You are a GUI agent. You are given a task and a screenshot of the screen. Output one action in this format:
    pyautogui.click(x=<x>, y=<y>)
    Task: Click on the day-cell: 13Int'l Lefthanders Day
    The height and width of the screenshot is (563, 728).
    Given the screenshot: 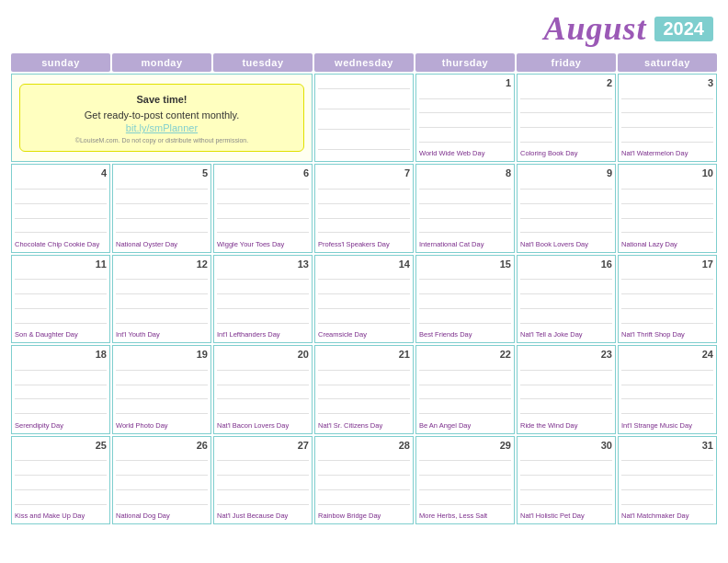 What is the action you would take?
    pyautogui.click(x=263, y=299)
    